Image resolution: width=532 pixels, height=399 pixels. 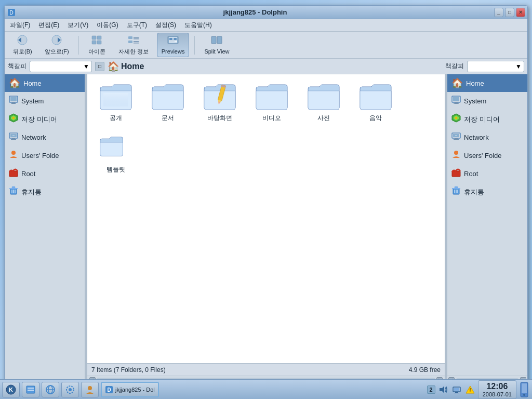 What do you see at coordinates (130, 390) in the screenshot?
I see `running-app-dolphin: D jkjjang825 - Dol` at bounding box center [130, 390].